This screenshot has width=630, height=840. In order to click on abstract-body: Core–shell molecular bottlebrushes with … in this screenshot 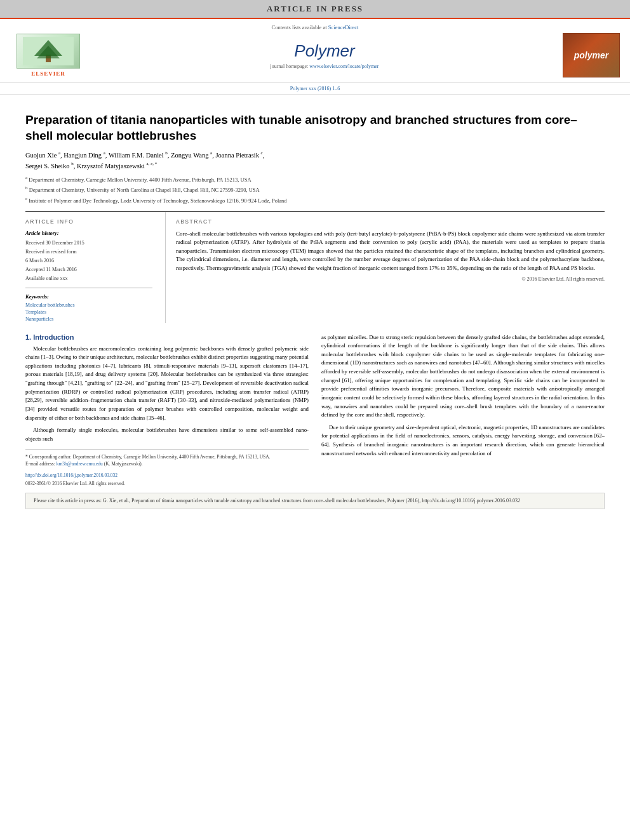, I will do `click(390, 251)`.